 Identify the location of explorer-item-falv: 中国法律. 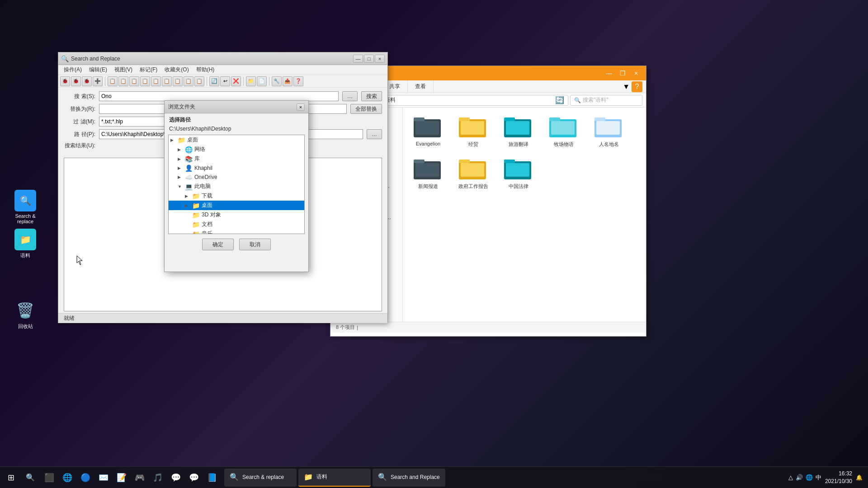
(519, 174).